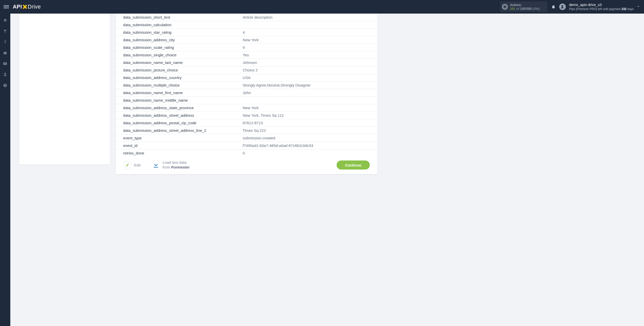  Describe the element at coordinates (247, 48) in the screenshot. I see `table-row: data_submission_scale_rating9` at that location.